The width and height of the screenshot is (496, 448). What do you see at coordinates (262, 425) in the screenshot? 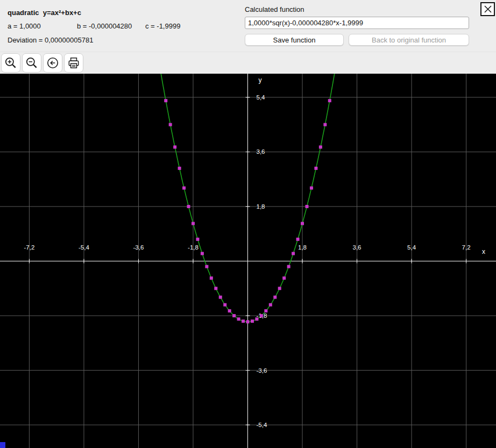
I see `y-tick-label: -5,4` at bounding box center [262, 425].